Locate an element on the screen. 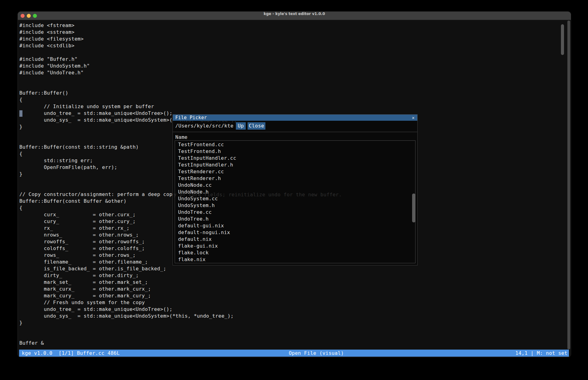 Image resolution: width=588 pixels, height=380 pixels. status-version-file: kge v1.0.0 [1/1] Buffer.cc 486L is located at coordinates (71, 353).